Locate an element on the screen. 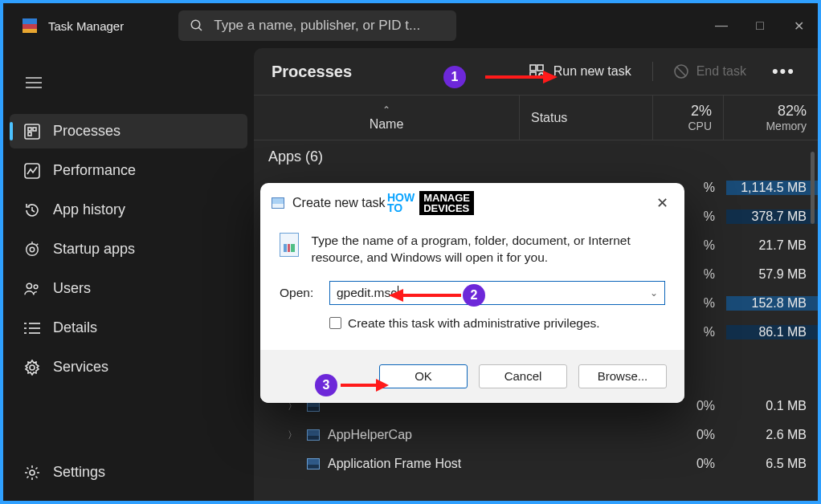 The height and width of the screenshot is (504, 821). end-task-button: End task is located at coordinates (710, 71).